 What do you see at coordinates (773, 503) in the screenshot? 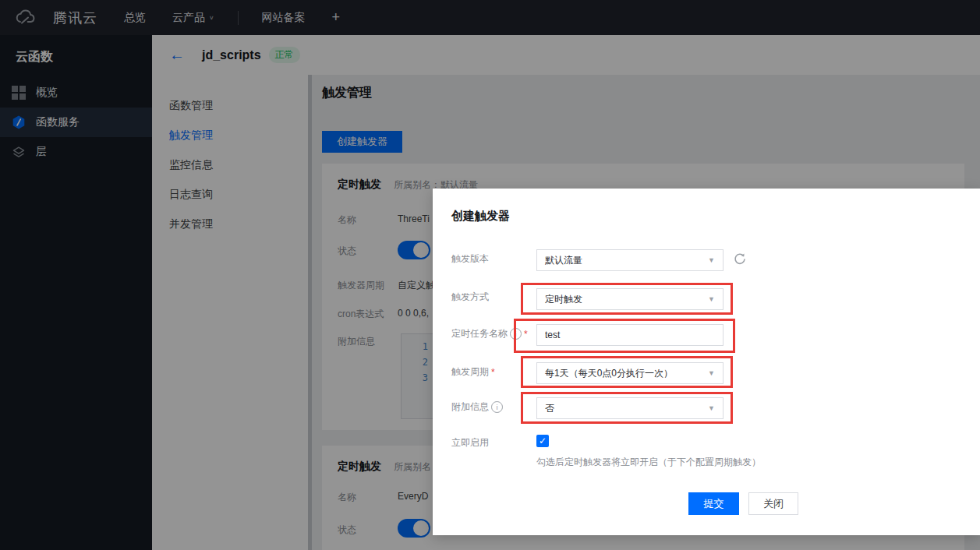
I see `close-button: 关闭` at bounding box center [773, 503].